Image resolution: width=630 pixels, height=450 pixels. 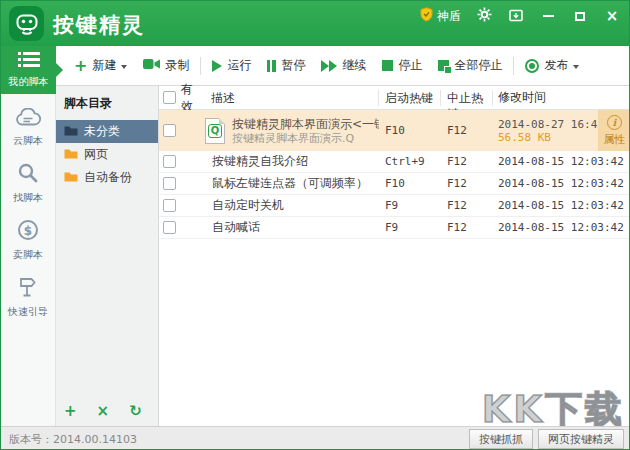 What do you see at coordinates (470, 66) in the screenshot?
I see `stop-all-button: 全部停止` at bounding box center [470, 66].